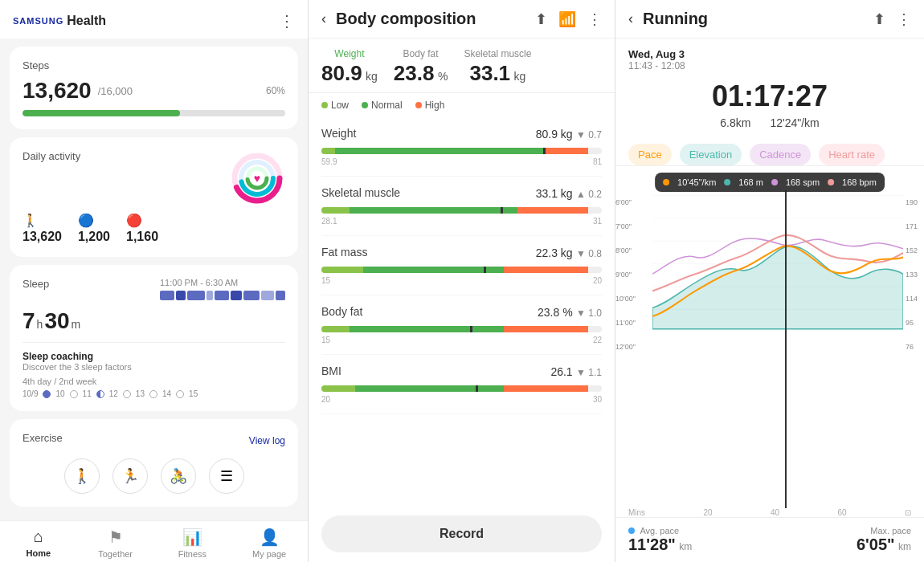  What do you see at coordinates (561, 372) in the screenshot?
I see `bmi-display: 26.1` at bounding box center [561, 372].